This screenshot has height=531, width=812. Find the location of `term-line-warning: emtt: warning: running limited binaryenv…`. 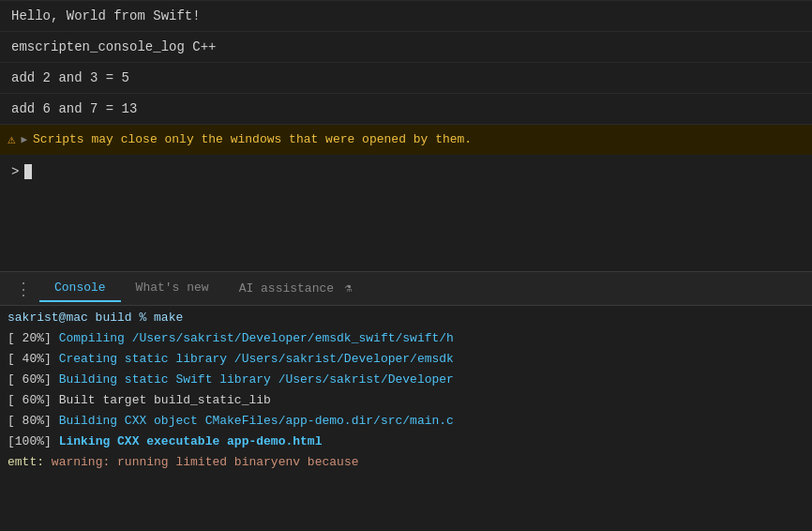

term-line-warning: emtt: warning: running limited binaryenv… is located at coordinates (406, 463).